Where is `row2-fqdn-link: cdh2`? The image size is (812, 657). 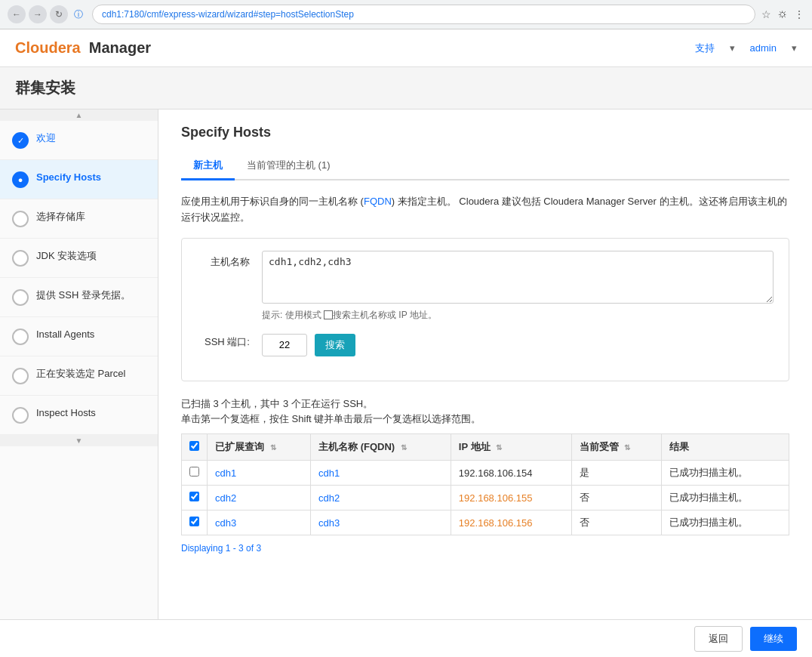
row2-fqdn-link: cdh2 is located at coordinates (329, 498).